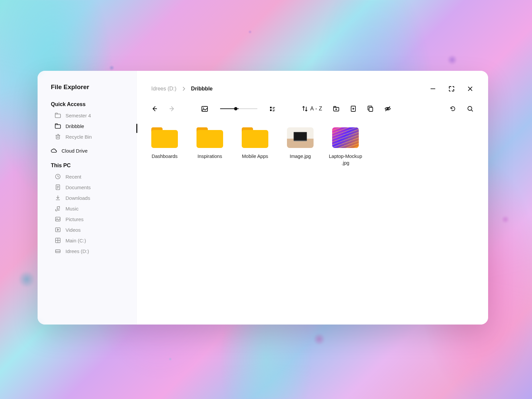 The image size is (532, 399). What do you see at coordinates (433, 89) in the screenshot?
I see `minimize-button` at bounding box center [433, 89].